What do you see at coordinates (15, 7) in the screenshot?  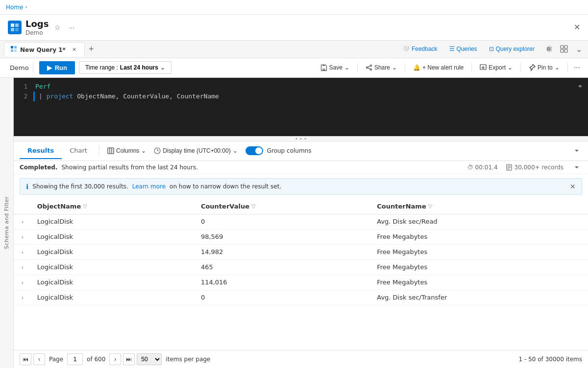 I see `breadcrumb-home: Home` at bounding box center [15, 7].